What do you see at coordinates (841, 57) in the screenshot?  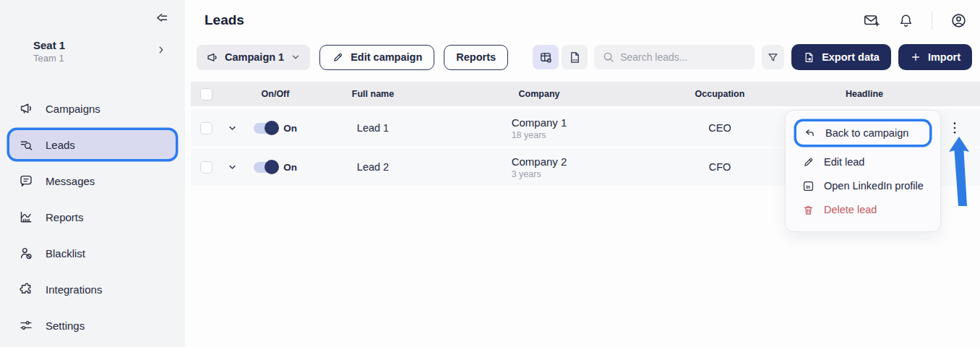 I see `export-data-button: Export data` at bounding box center [841, 57].